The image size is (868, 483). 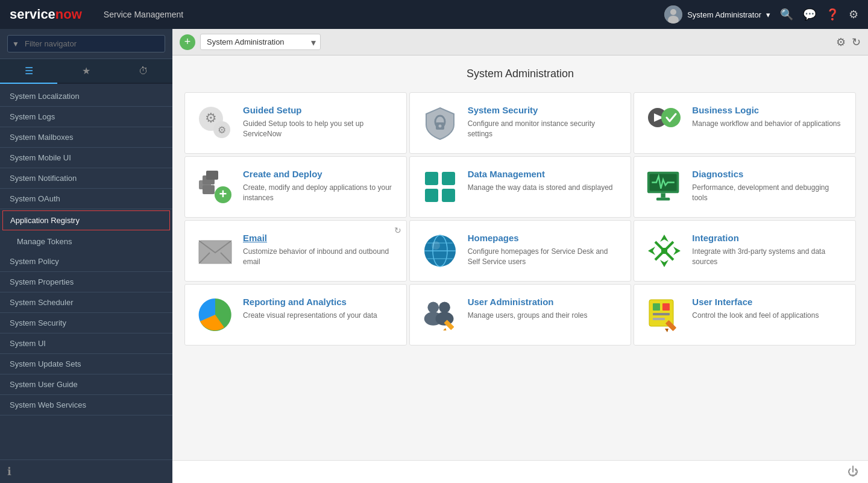 What do you see at coordinates (318, 129) in the screenshot?
I see `guided-setup-desc: Guided Setup tools to help you set up Se…` at bounding box center [318, 129].